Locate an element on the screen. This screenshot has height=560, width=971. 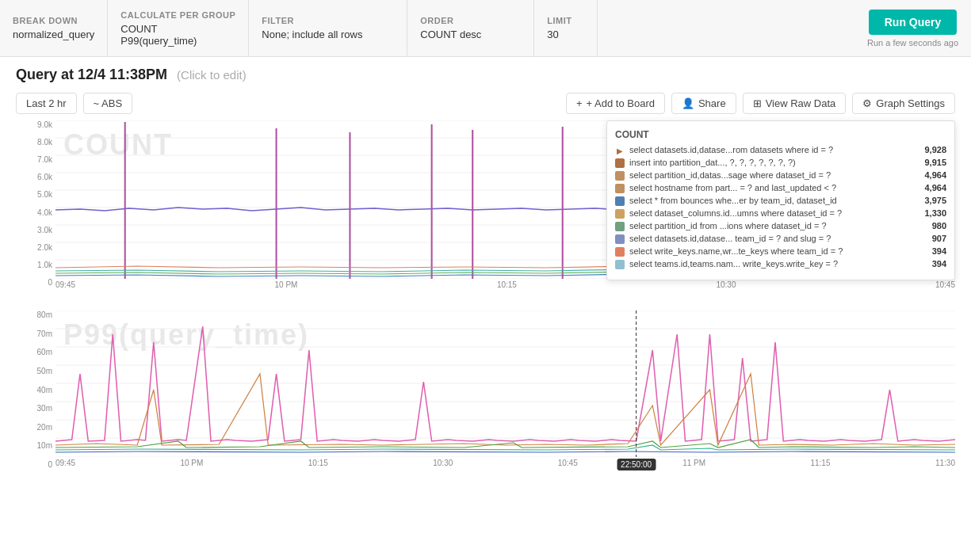
view-raw-data-button: ⊞ View Raw Data is located at coordinates (794, 103).